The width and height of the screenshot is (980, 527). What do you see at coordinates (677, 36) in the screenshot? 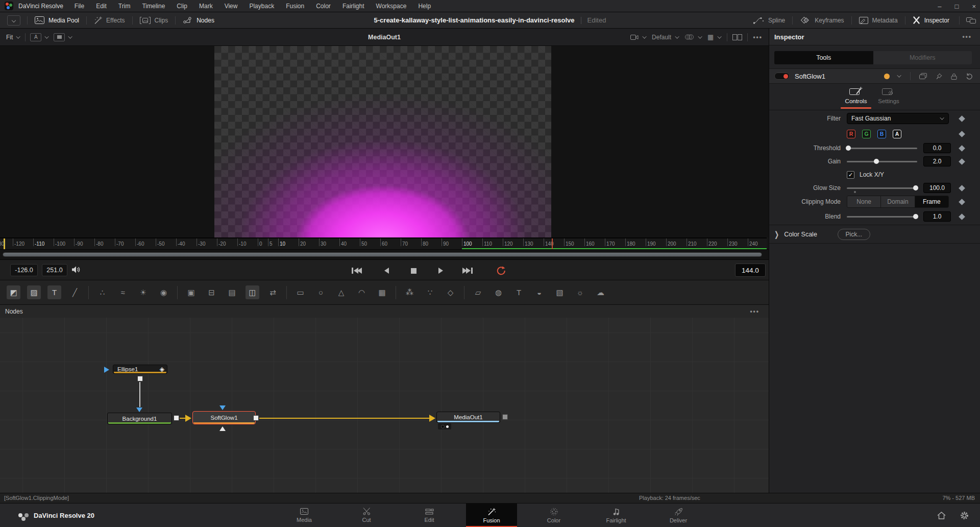
I see `lut-chevron-icon` at bounding box center [677, 36].